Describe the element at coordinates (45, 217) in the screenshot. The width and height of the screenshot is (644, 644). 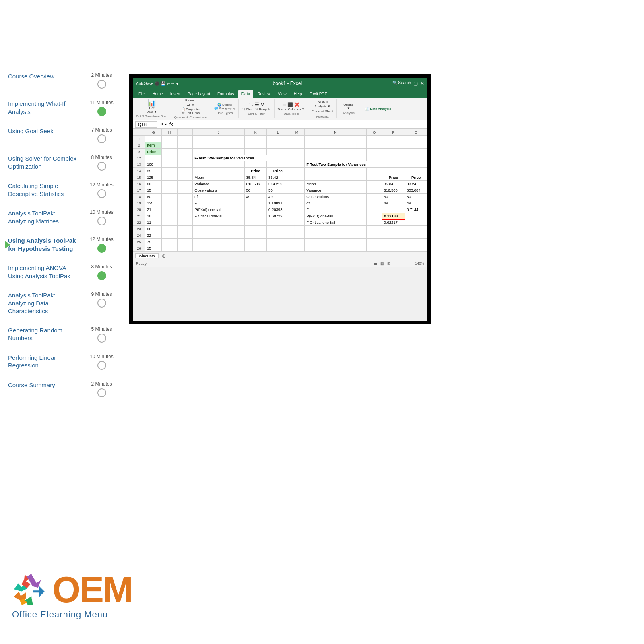
I see `course-title-matrices: Analysis ToolPak: Analyzing Matrices` at that location.